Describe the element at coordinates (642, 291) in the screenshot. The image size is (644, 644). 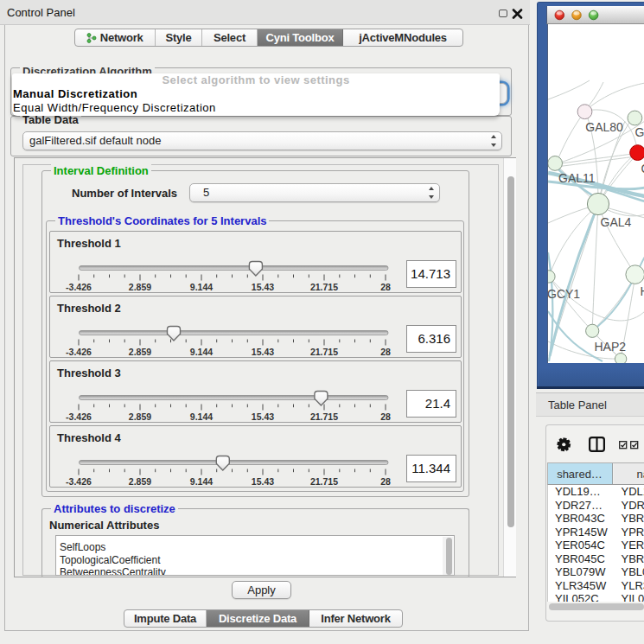
I see `svg-text: HA` at that location.